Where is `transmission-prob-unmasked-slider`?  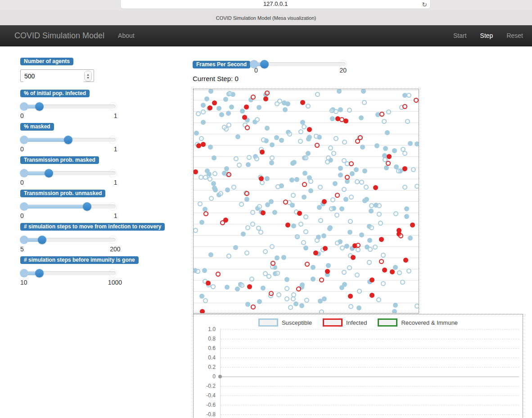
transmission-prob-unmasked-slider is located at coordinates (68, 206).